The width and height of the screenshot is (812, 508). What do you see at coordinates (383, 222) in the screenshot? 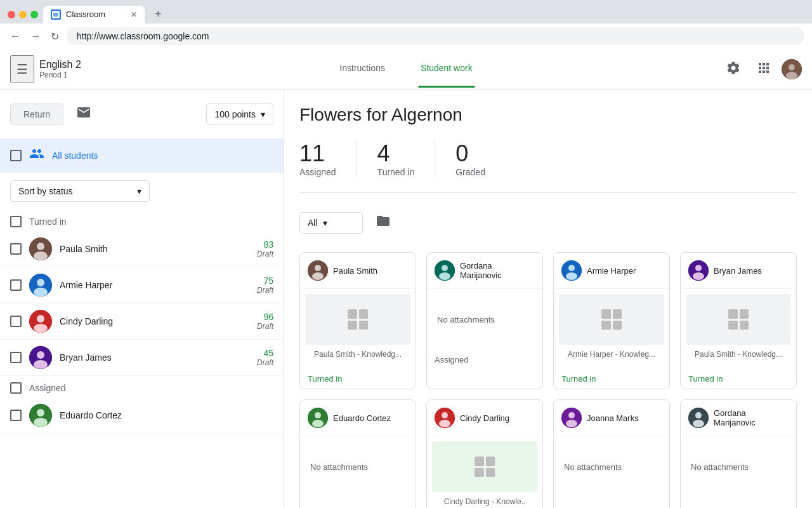
I see `folder-button` at bounding box center [383, 222].